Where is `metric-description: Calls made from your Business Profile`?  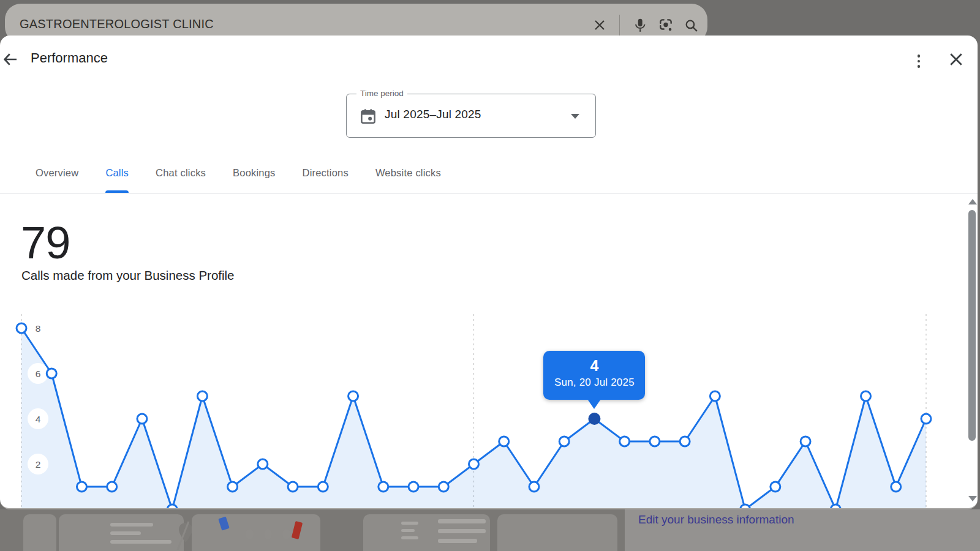 metric-description: Calls made from your Business Profile is located at coordinates (128, 276).